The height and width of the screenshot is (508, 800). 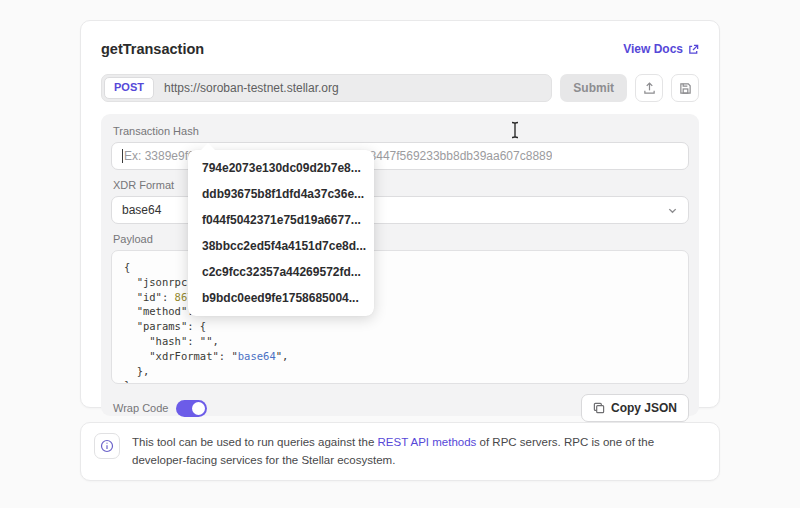 I want to click on info-text: This tool can be used to run queries aga…, so click(x=419, y=452).